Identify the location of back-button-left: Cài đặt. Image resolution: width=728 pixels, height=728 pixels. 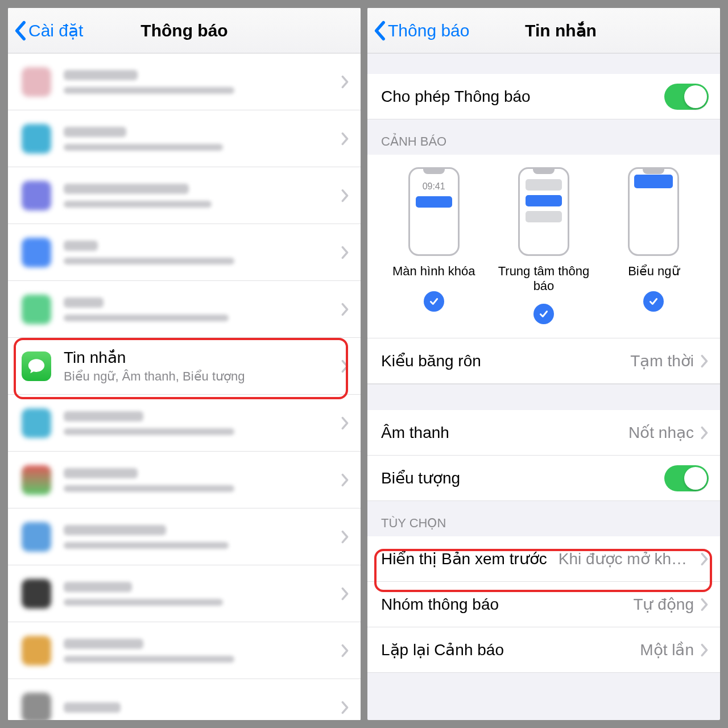
(48, 31).